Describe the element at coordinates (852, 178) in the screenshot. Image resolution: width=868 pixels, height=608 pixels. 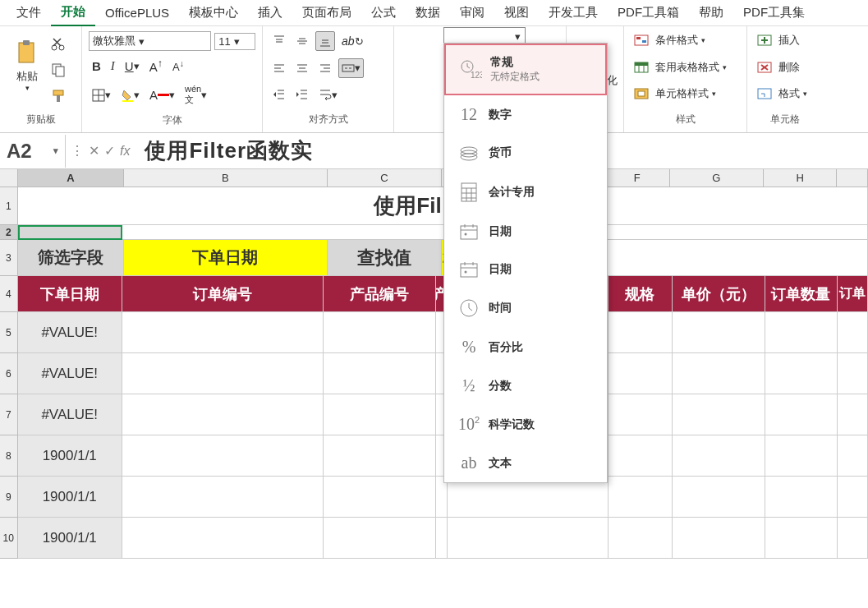
I see `col-header-extra` at that location.